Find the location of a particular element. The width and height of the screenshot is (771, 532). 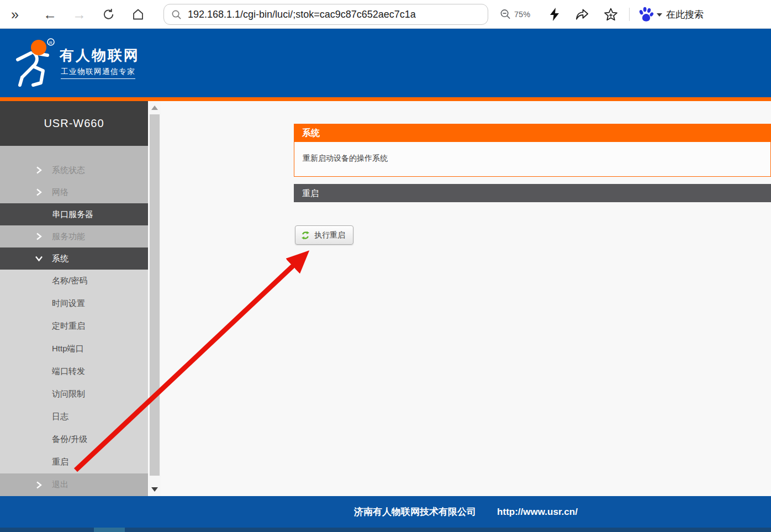

sidebar-item-serial-server: 串口服务器 is located at coordinates (74, 214).